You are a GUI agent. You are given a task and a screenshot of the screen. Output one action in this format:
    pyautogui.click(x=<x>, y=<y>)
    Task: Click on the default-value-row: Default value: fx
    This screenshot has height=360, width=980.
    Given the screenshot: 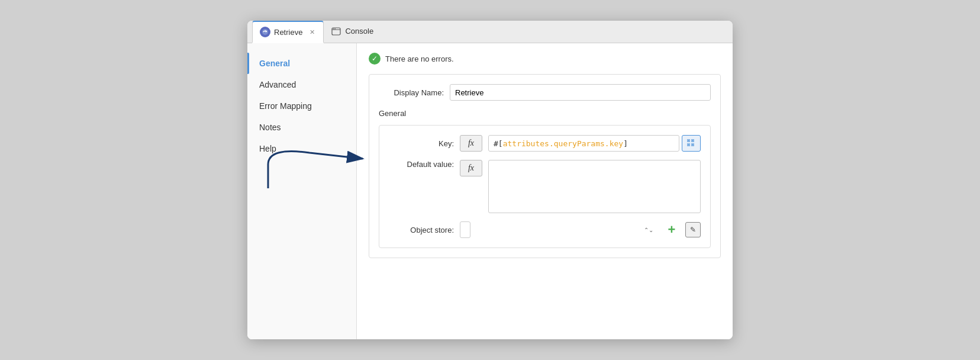 What is the action you would take?
    pyautogui.click(x=544, y=187)
    